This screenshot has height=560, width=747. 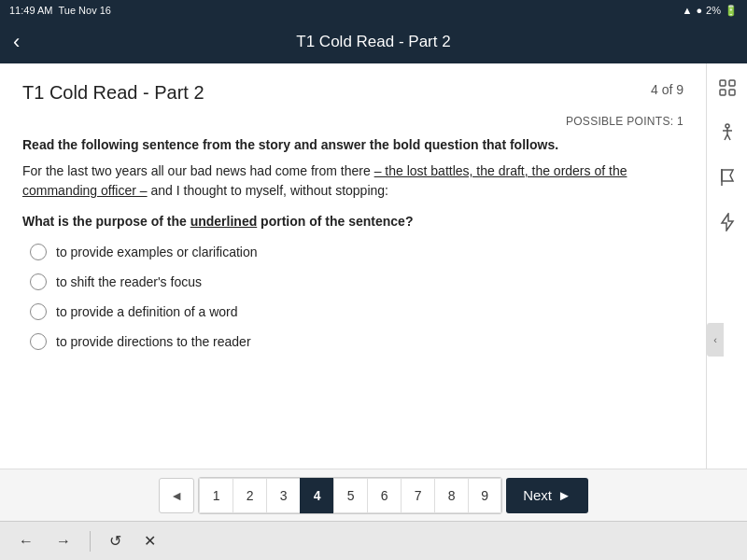 I want to click on option-2: to shift the reader's focus, so click(x=357, y=282).